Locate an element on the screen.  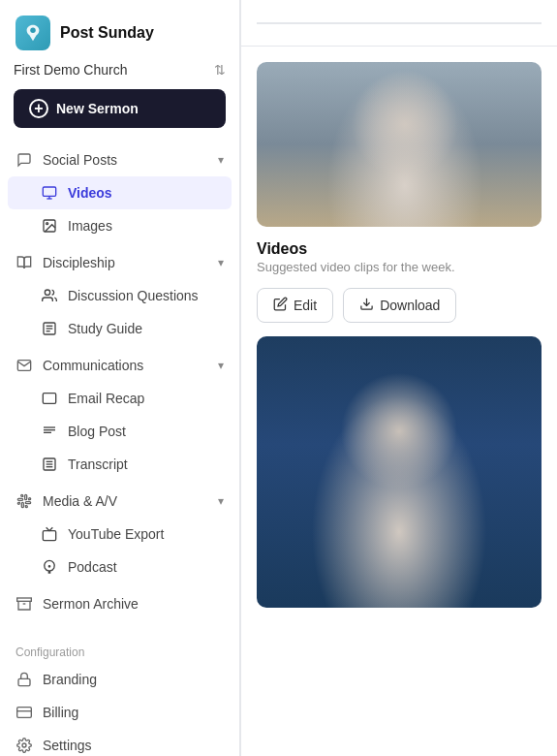
discipleship-label: Discipleship is located at coordinates (79, 263).